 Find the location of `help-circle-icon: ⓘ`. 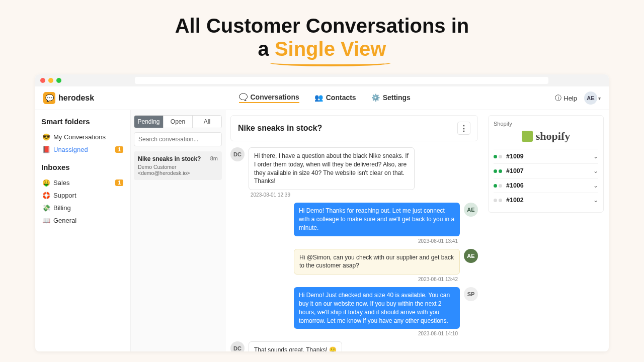

help-circle-icon: ⓘ is located at coordinates (558, 98).